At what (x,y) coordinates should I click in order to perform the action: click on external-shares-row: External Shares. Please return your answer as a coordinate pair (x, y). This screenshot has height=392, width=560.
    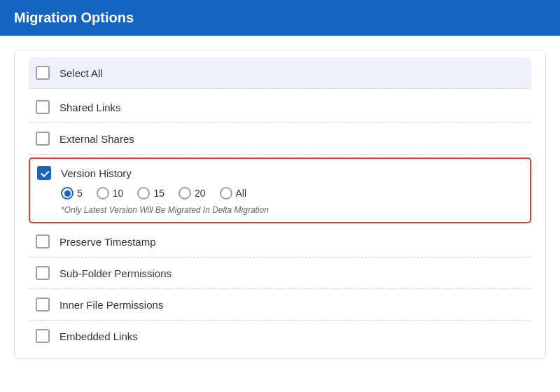
    Looking at the image, I should click on (280, 139).